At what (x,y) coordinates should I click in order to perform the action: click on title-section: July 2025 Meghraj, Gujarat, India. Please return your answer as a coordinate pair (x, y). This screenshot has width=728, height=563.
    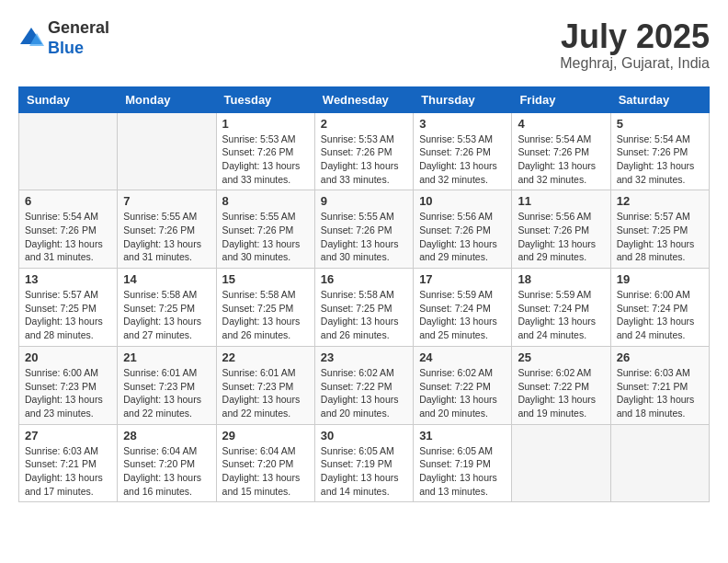
    Looking at the image, I should click on (634, 45).